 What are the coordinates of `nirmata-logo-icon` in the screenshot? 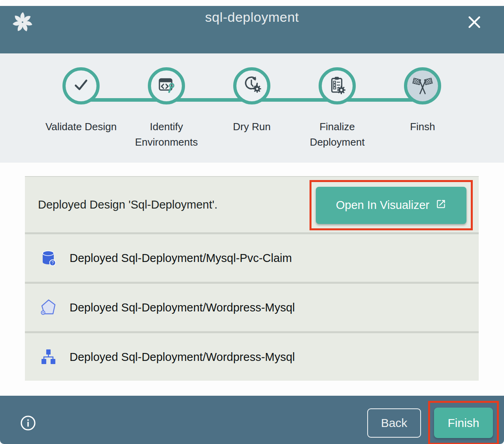 It's located at (23, 22).